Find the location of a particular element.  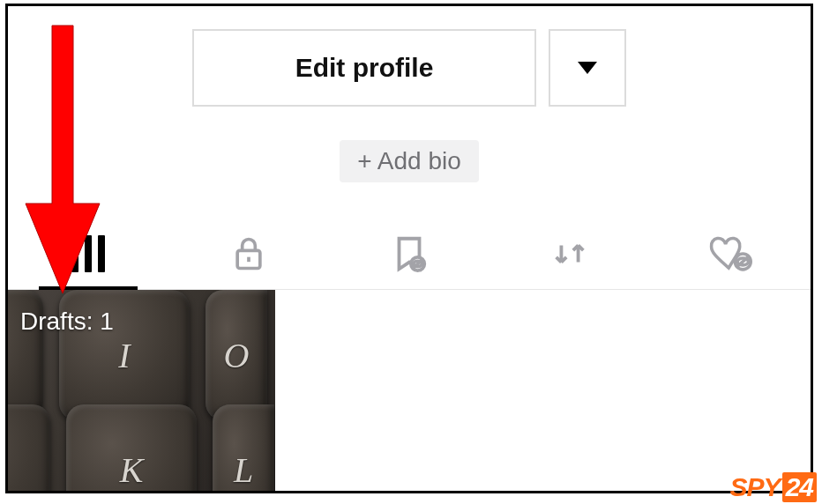

tab-feed is located at coordinates (88, 254).